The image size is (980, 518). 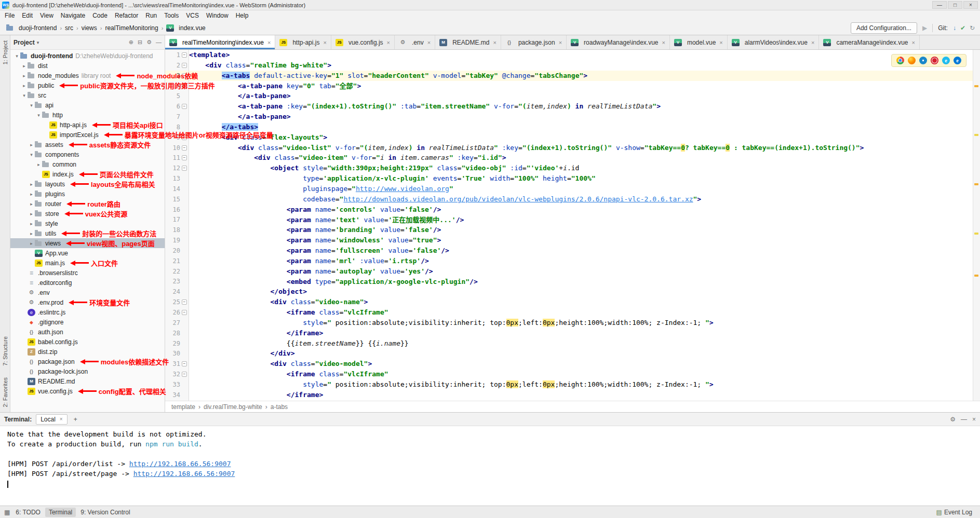 I want to click on tree-item-style: ▸style, so click(x=87, y=223).